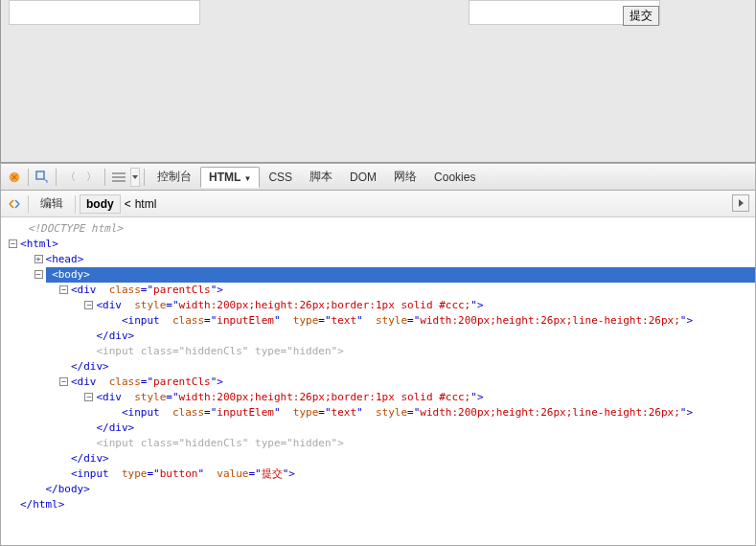  I want to click on panel-tabs: 控制台HTML ▼CSS脚本DOM网络Cookies, so click(316, 176).